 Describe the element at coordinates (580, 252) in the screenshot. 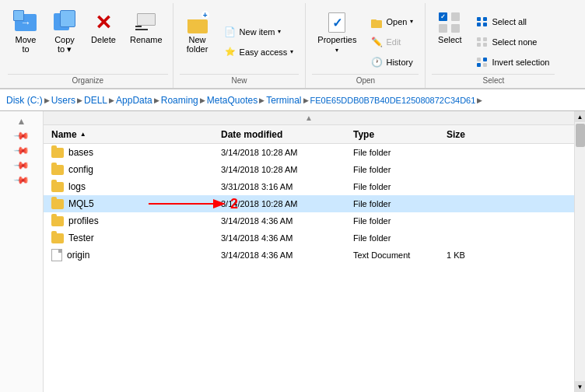

I see `vertical-scrollbar: ▲ ▼` at that location.